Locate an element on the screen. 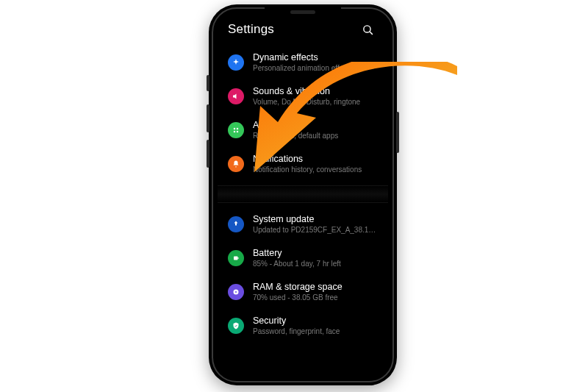 Image resolution: width=588 pixels, height=392 pixels. settings-item-system-update: System update Updated to PD2159CF_EX_A_3… is located at coordinates (303, 224).